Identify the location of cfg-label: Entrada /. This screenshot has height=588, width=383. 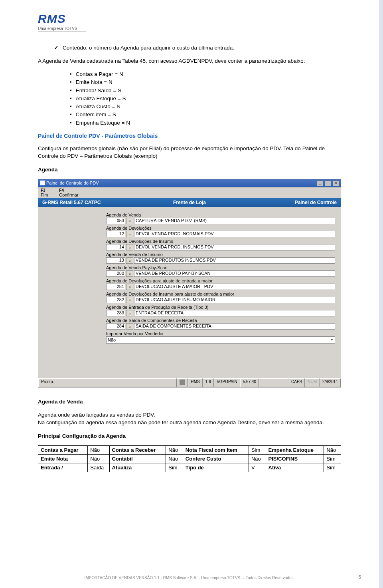
(63, 467).